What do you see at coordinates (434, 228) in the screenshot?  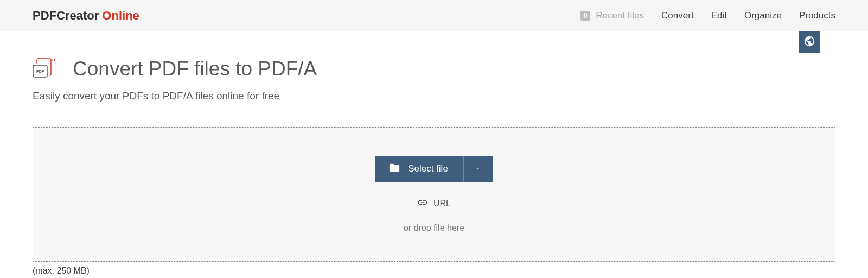 I see `drop-hint-text: or drop file here` at bounding box center [434, 228].